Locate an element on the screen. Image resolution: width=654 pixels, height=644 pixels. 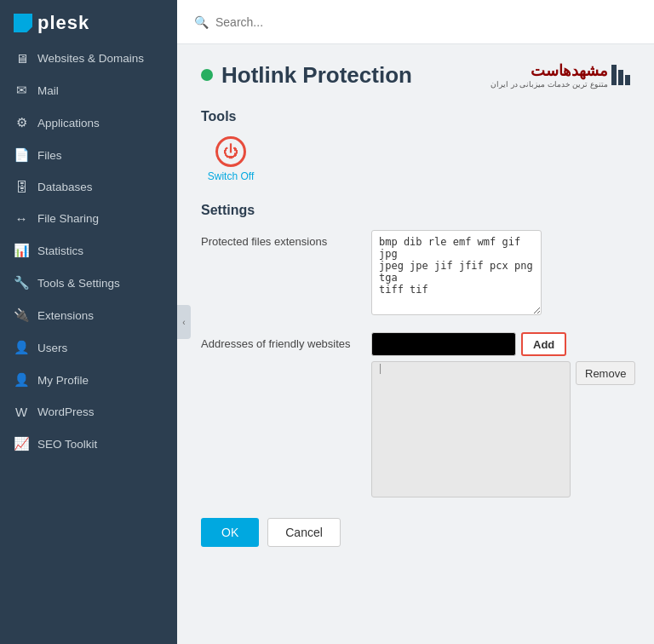
tools-icon: 🔧 is located at coordinates (21, 283).